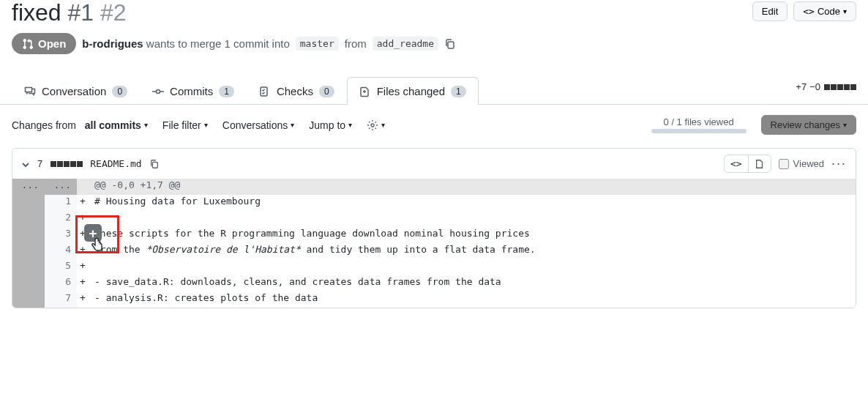 Image resolution: width=868 pixels, height=405 pixels. Describe the element at coordinates (97, 245) in the screenshot. I see `cursor-hand-icon` at that location.